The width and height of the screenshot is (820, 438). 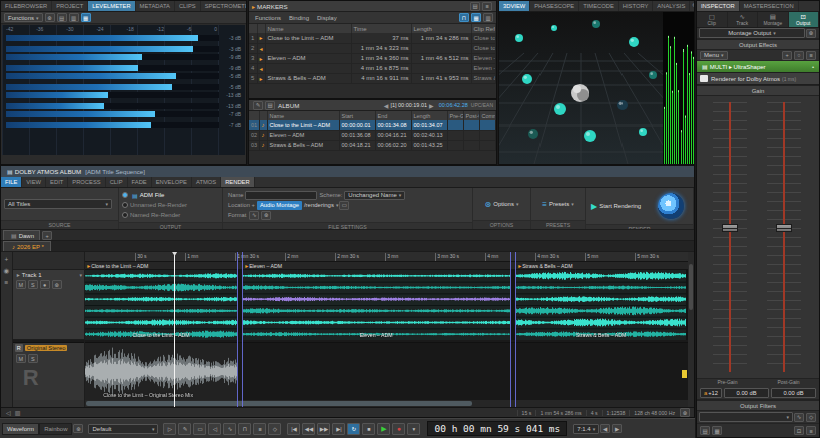 I want to click on add-track-icon: +, so click(x=6, y=260).